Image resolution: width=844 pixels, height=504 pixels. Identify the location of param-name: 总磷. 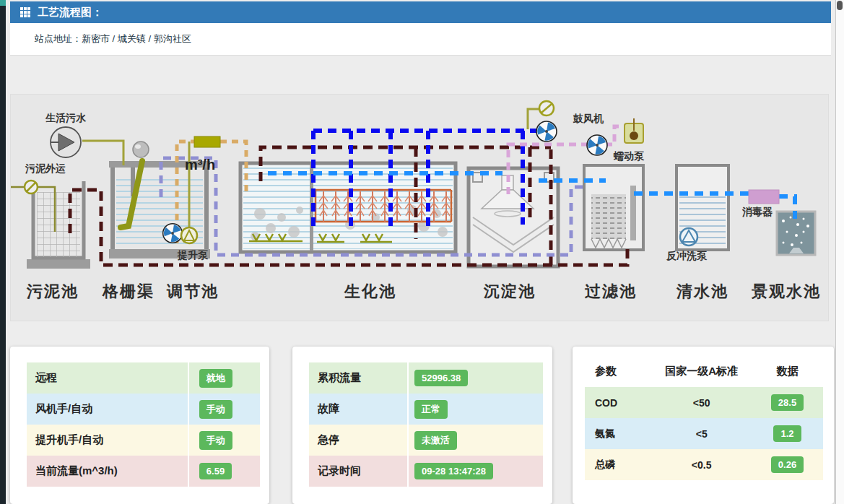
(618, 465).